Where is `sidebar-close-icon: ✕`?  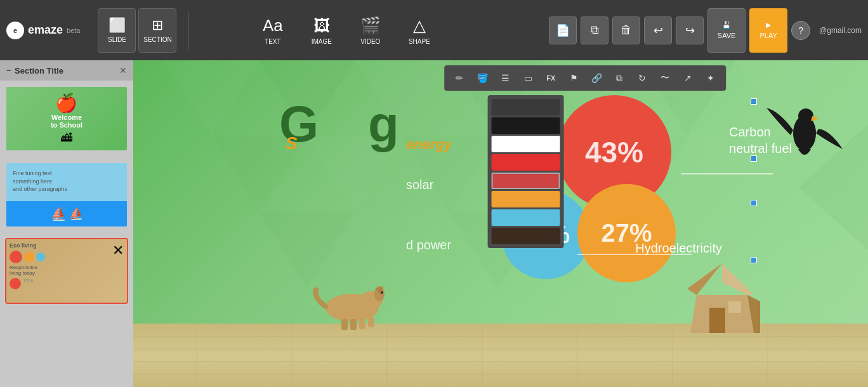
sidebar-close-icon: ✕ is located at coordinates (123, 70).